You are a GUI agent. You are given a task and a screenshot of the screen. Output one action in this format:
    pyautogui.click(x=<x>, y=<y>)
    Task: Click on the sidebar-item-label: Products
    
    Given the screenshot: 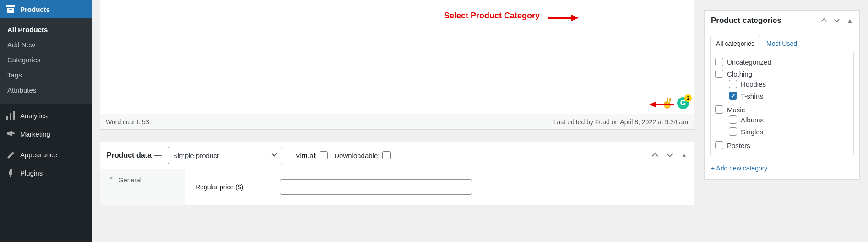 What is the action you would take?
    pyautogui.click(x=35, y=9)
    